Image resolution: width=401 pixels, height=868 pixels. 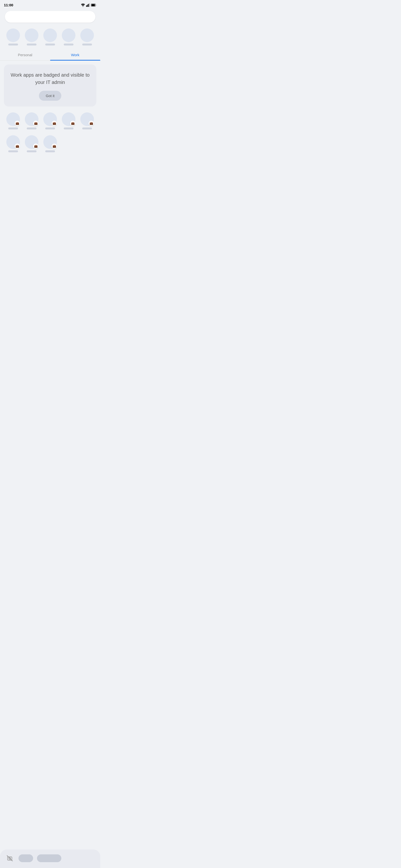 What do you see at coordinates (50, 55) in the screenshot?
I see `tabs-container: Personal Work` at bounding box center [50, 55].